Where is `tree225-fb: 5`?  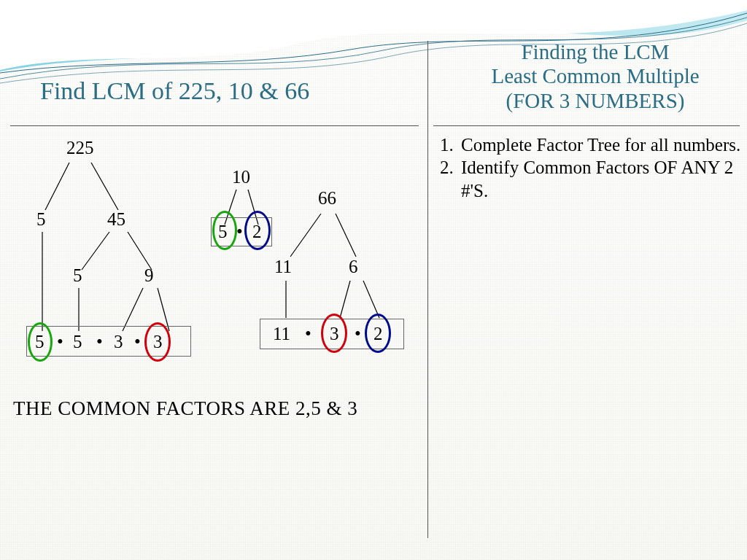 tree225-fb: 5 is located at coordinates (77, 342).